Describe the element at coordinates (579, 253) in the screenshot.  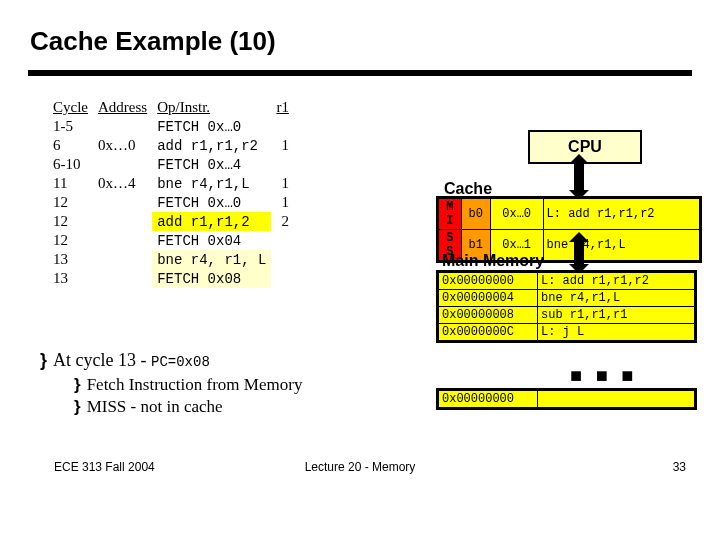
I see `arrow-cache-mem` at that location.